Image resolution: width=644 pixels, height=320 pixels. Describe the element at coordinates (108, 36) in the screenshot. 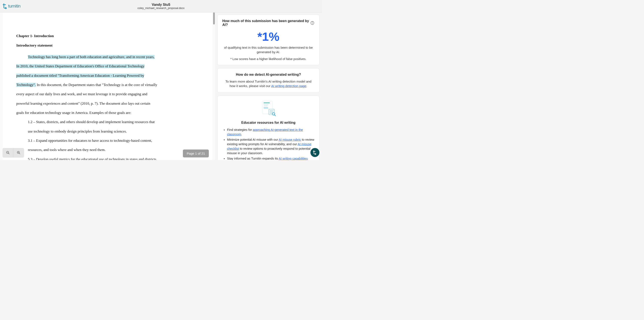

I see `chapter-heading: Chapter 1- Introduction` at that location.